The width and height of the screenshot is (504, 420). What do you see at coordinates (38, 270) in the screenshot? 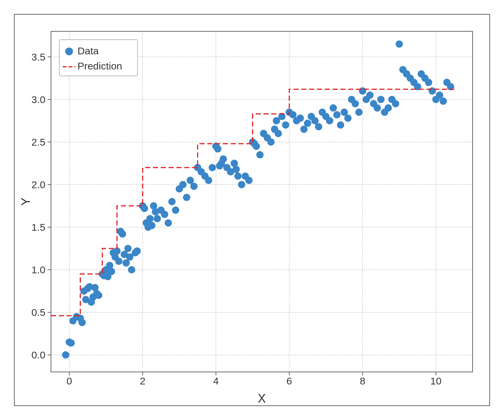
I see `svg-text: 1.0` at bounding box center [38, 270].